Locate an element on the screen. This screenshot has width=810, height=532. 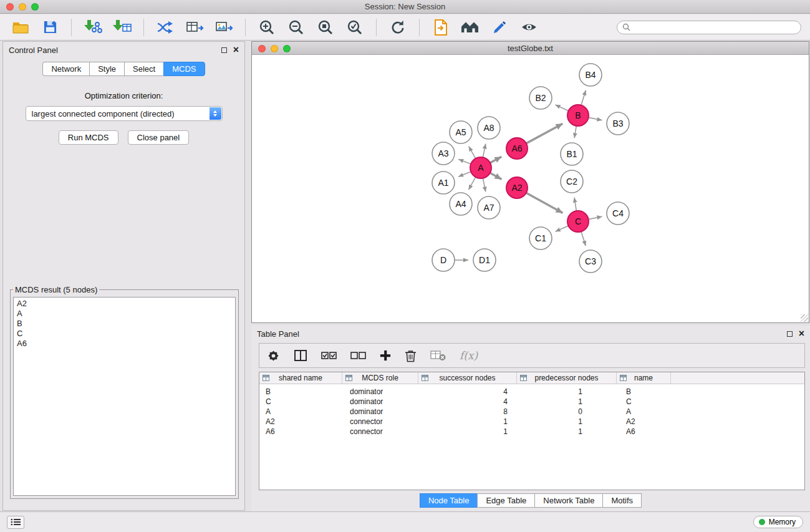
zoom-out-button is located at coordinates (296, 27).